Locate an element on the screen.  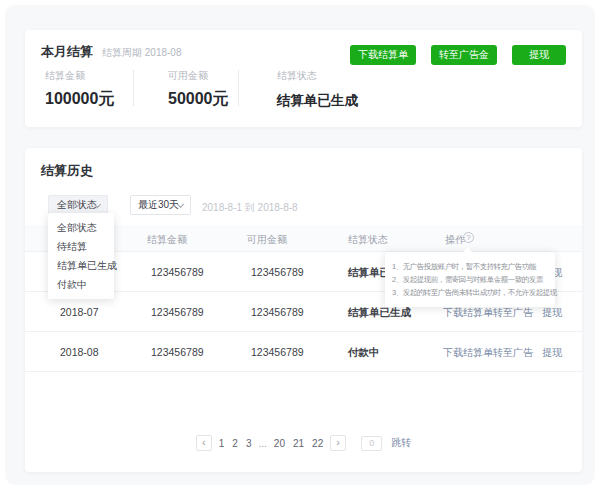
settle-status-stat: 结算状态 结算单已生成 is located at coordinates (318, 90).